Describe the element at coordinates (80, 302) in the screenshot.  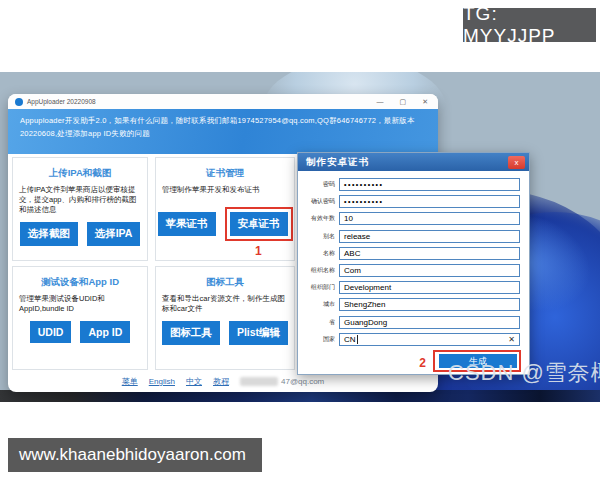
I see `card-description: 管理苹果测试设备UDID和AppID,bundle ID` at that location.